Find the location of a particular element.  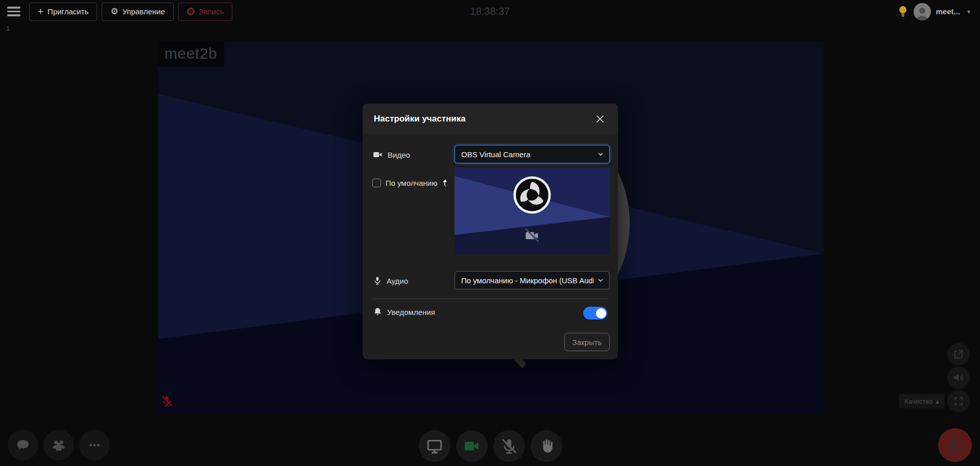

participants-button is located at coordinates (59, 445).